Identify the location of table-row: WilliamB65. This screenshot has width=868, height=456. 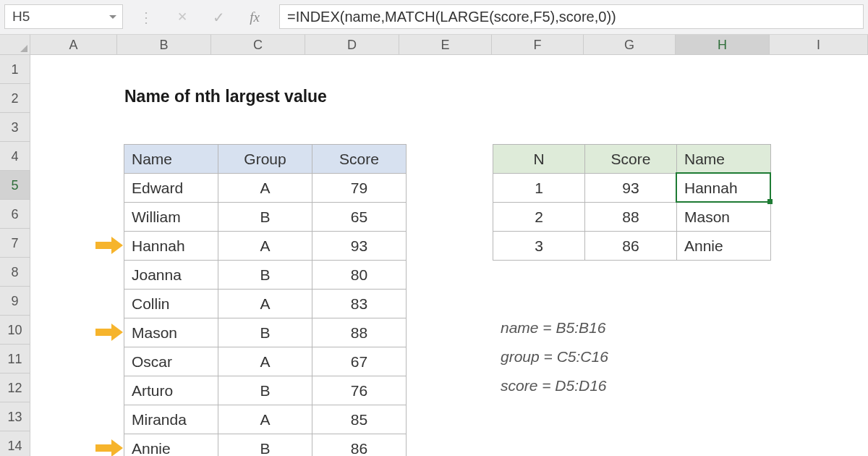
(265, 217).